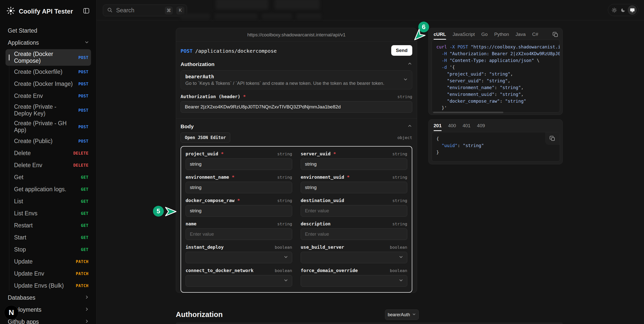  Describe the element at coordinates (296, 126) in the screenshot. I see `body-section-header: Body` at that location.